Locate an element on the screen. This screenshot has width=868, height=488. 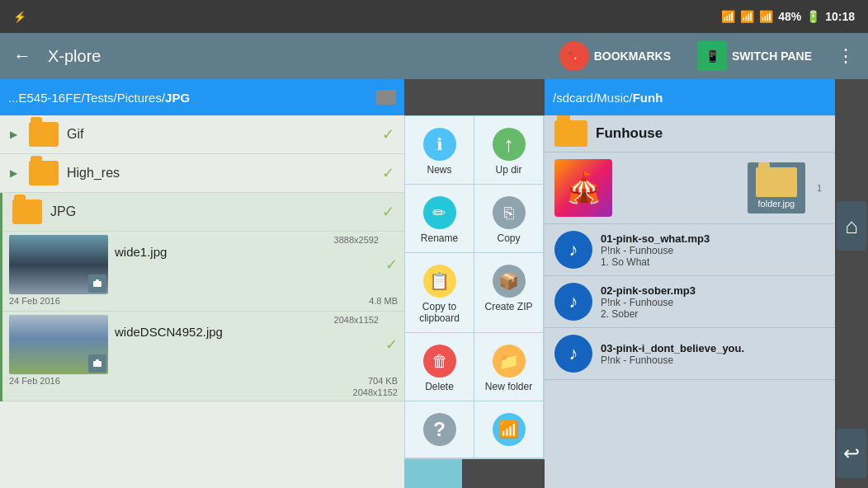
music-icon-2: ♪ is located at coordinates (573, 302).